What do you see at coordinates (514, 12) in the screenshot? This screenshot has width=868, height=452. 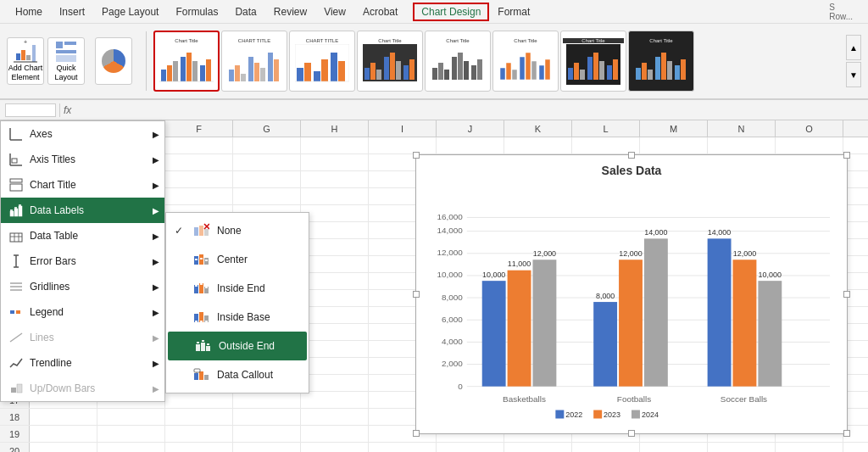 I see `menu-item-format: Format` at bounding box center [514, 12].